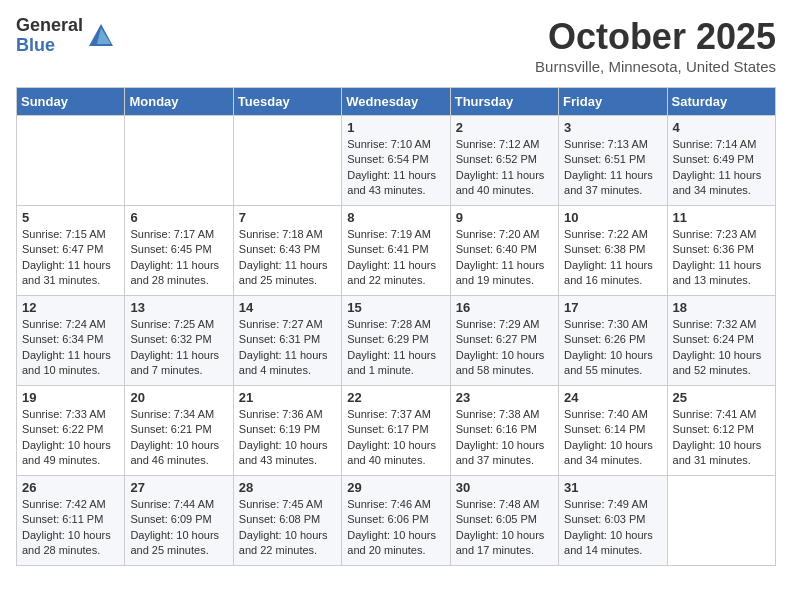 This screenshot has width=792, height=612. Describe the element at coordinates (396, 521) in the screenshot. I see `calendar-cell: 29Sunrise: 7:46 AM Sunset: 6:06 PM Dayli…` at that location.